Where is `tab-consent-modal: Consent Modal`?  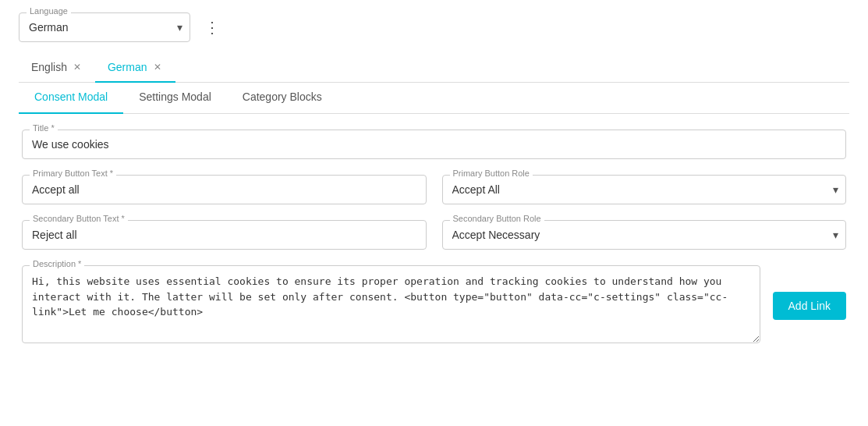
tab-consent-modal: Consent Modal is located at coordinates (71, 98).